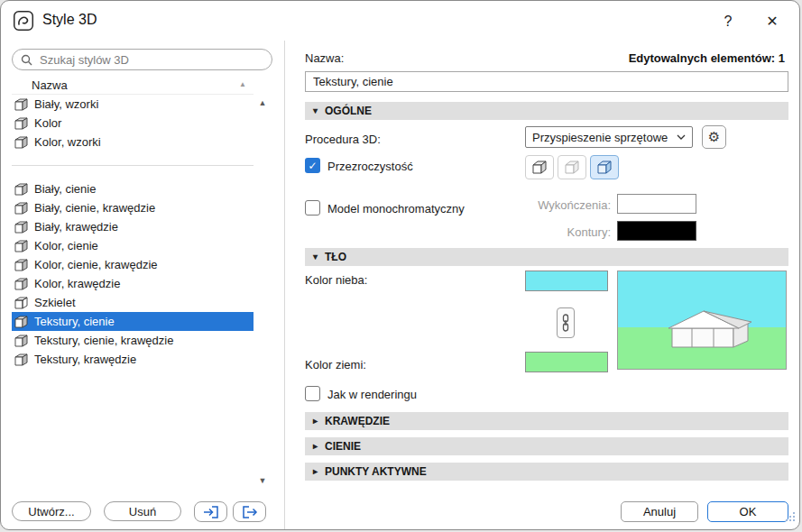 This screenshot has height=532, width=802. What do you see at coordinates (567, 362) in the screenshot?
I see `ground-color-swatch` at bounding box center [567, 362].